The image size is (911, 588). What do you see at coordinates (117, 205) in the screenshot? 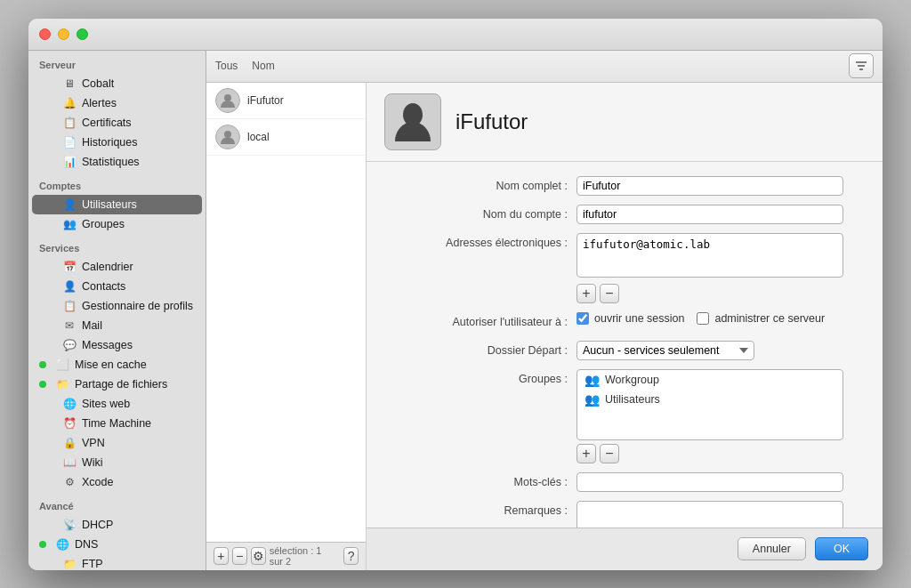
I see `sidebar-item-utilisateurs: 👤 Utilisateurs` at bounding box center [117, 205].